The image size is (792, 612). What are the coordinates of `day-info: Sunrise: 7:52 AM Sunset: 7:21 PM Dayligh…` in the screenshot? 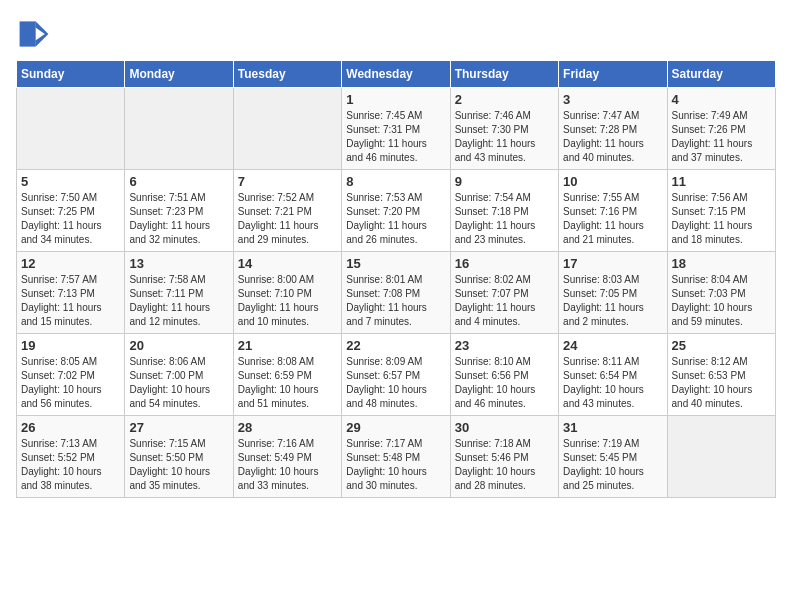 It's located at (288, 219).